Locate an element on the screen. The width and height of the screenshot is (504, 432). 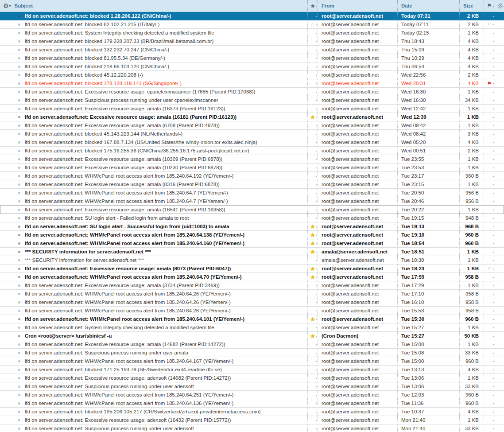
message-row: lfd on server.adensoft.net: Suspicious p… is located at coordinates (252, 386).